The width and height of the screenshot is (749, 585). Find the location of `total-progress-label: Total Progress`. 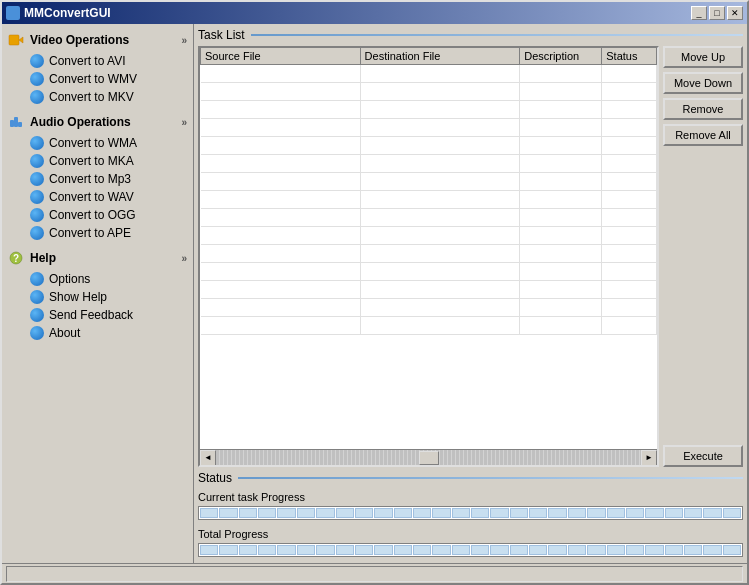

total-progress-label: Total Progress is located at coordinates (470, 534).